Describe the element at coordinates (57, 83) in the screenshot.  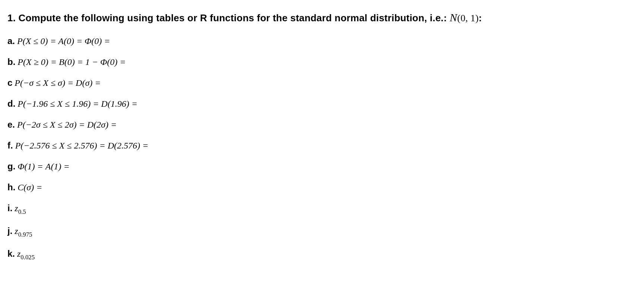
I see `item-expression: P(−σ ≤ X ≤ σ) = D(σ) =` at that location.